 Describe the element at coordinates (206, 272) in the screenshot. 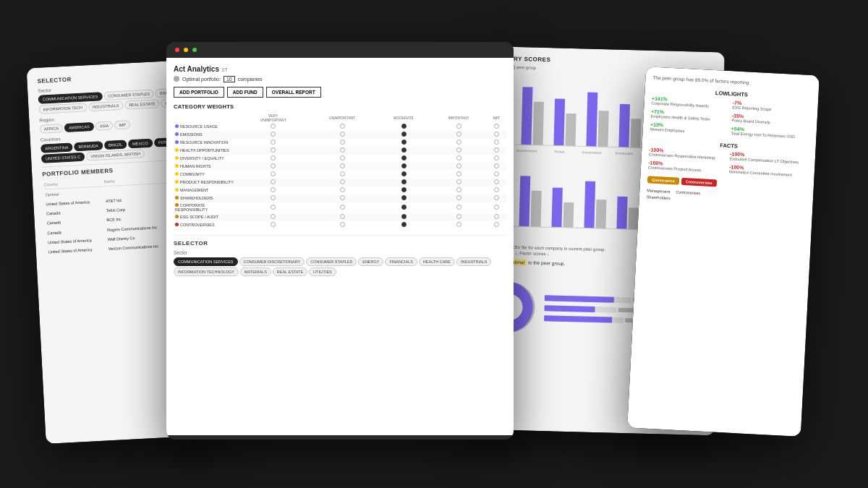

I see `sector-infotech: INFORMATION TECHNOLOGY` at that location.